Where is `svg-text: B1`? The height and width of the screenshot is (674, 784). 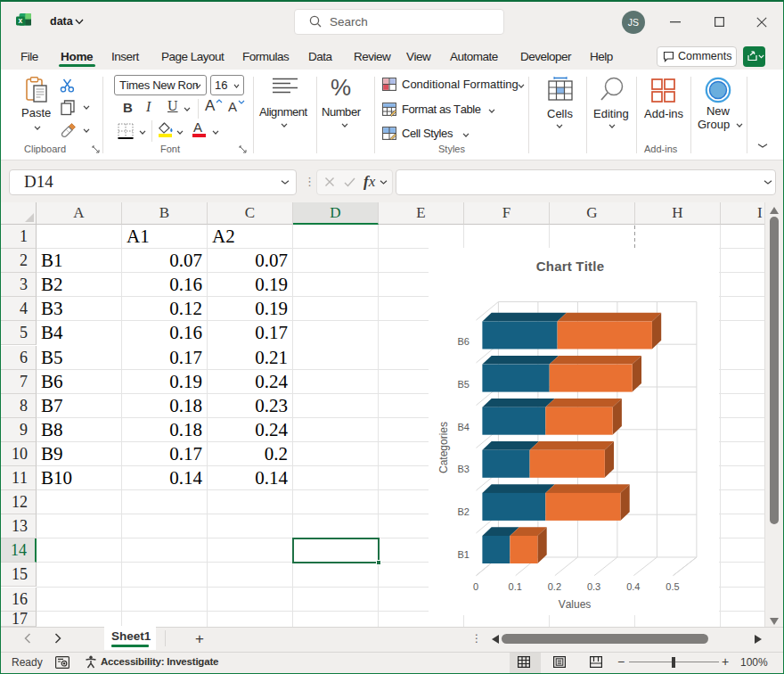
svg-text: B1 is located at coordinates (463, 555).